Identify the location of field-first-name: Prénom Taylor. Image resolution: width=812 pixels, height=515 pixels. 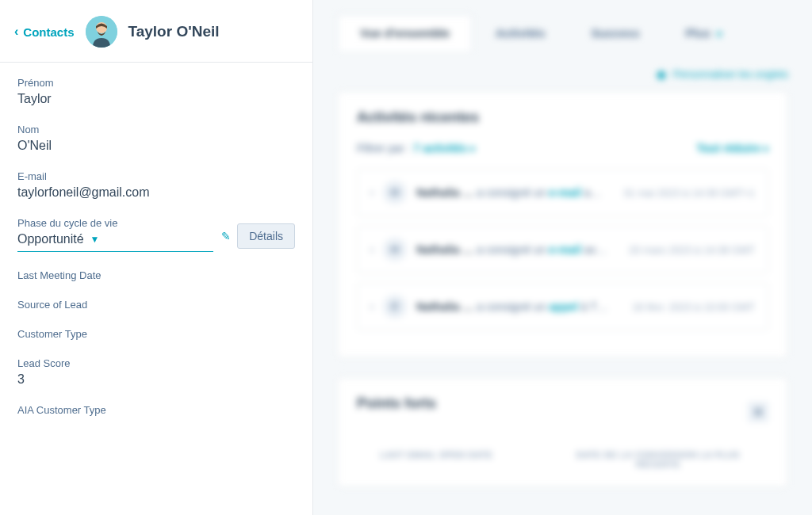
(156, 92).